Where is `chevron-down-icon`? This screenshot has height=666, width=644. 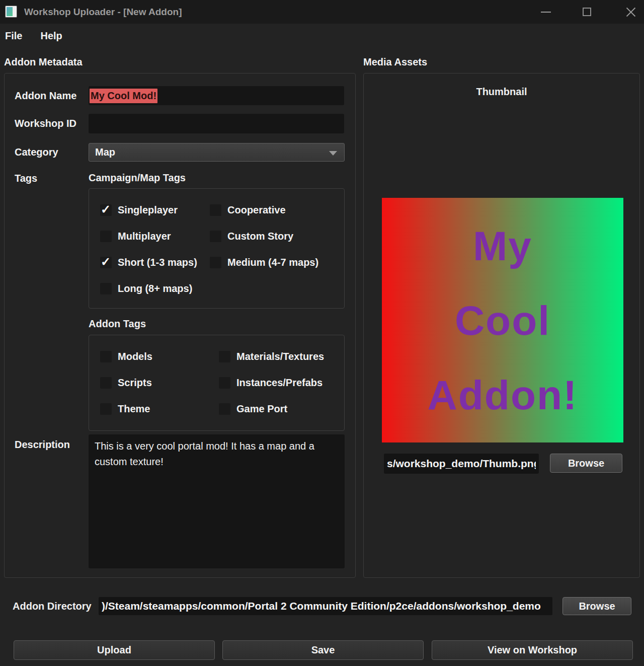
chevron-down-icon is located at coordinates (333, 153).